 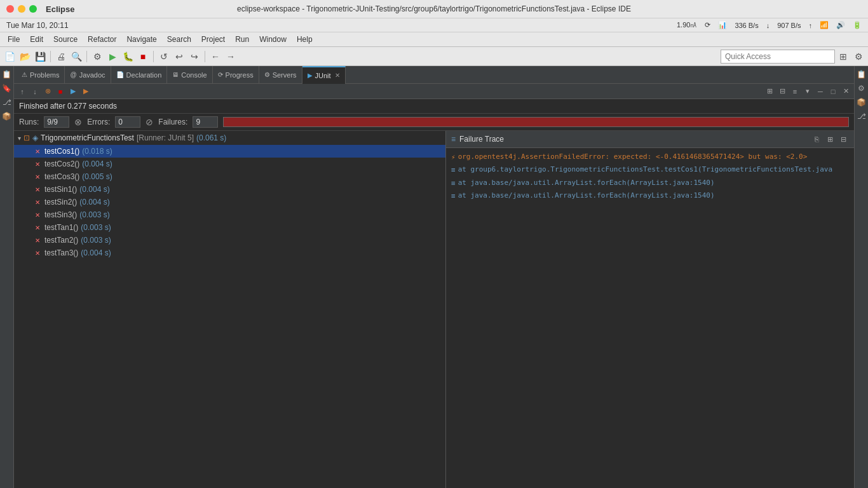 What do you see at coordinates (25, 57) in the screenshot?
I see `open-button: 📂` at bounding box center [25, 57].